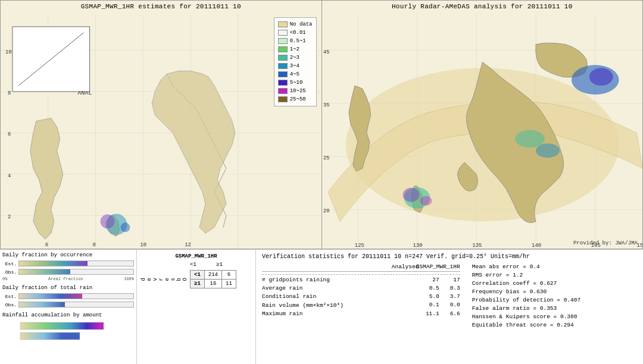 This screenshot has width=643, height=364. Describe the element at coordinates (417, 246) in the screenshot. I see `svg-text: 130` at that location.